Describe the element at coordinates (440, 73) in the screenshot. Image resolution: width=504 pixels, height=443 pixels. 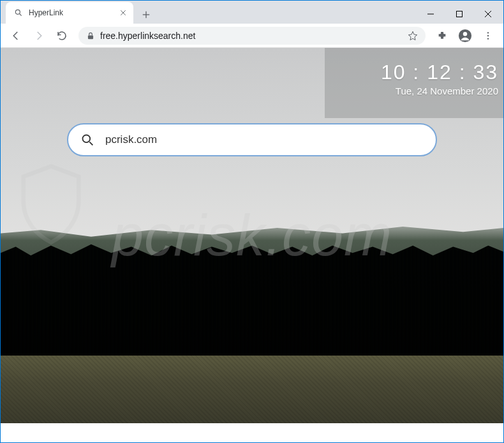
I see `clock-time: 10 : 12 : 33` at that location.